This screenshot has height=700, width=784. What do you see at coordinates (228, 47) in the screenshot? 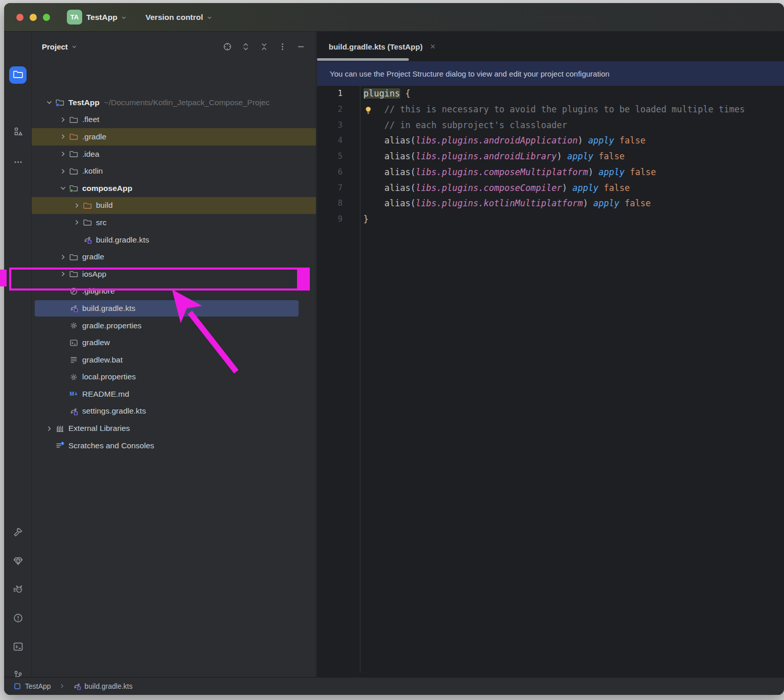
I see `locate-file-icon` at bounding box center [228, 47].